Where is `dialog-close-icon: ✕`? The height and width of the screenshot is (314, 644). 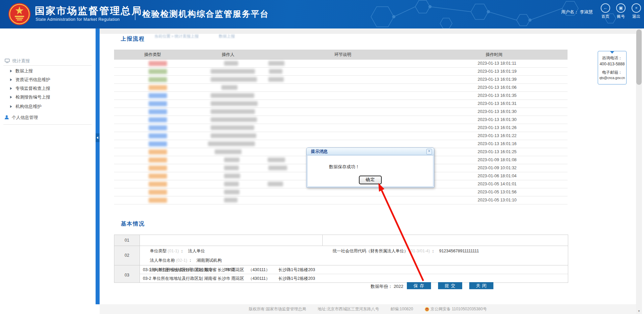 dialog-close-icon: ✕ is located at coordinates (429, 151).